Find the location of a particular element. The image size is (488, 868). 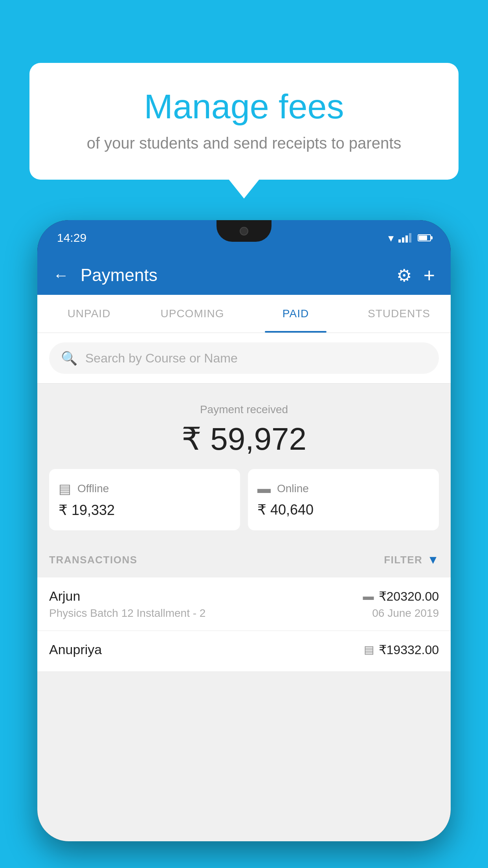

online-amount: ₹ 40,640 is located at coordinates (343, 510).